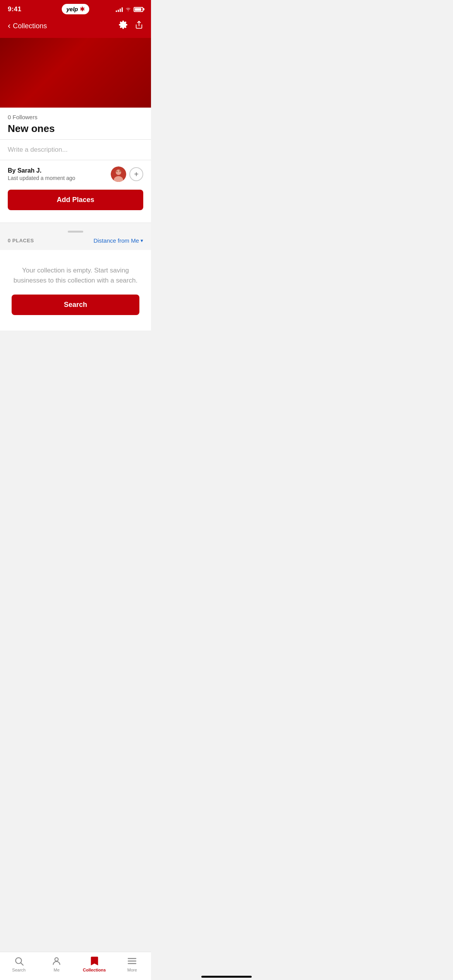 The image size is (453, 980). I want to click on collection-title: New ones, so click(76, 128).